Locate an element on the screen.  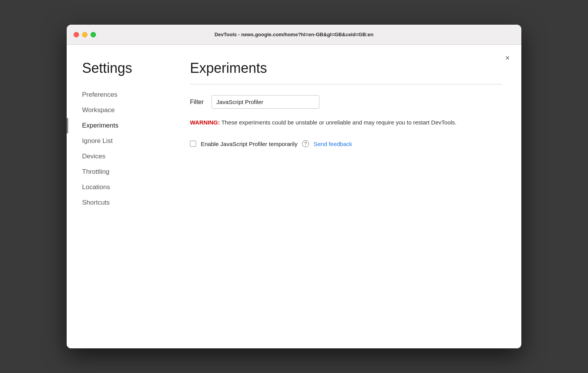
traffic-lights is located at coordinates (85, 35).